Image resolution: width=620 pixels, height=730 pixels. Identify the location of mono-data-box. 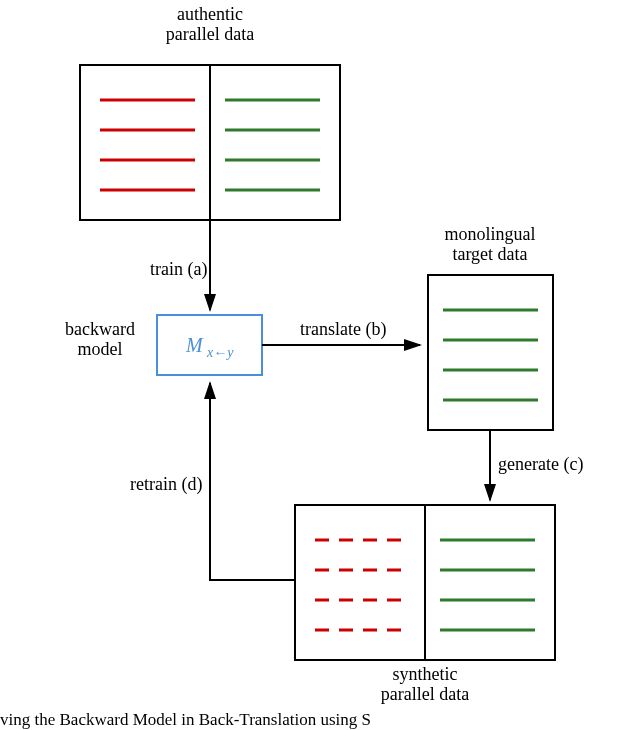
(490, 352).